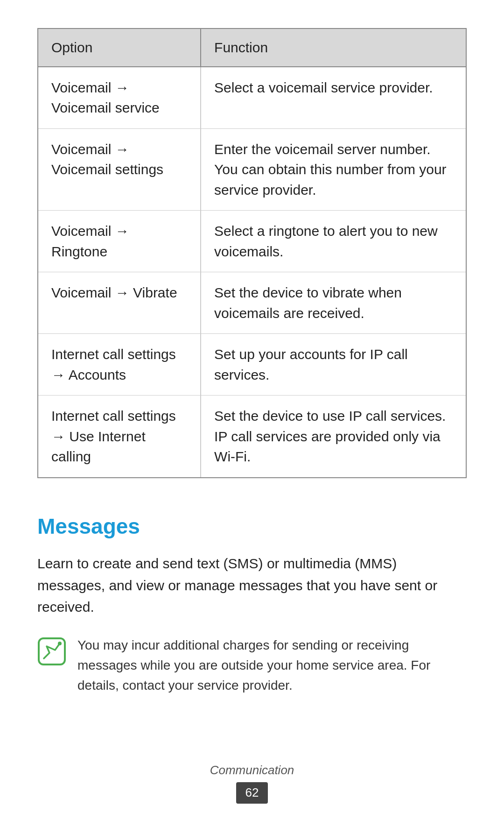  I want to click on table-cell-function: Set up your accounts for IP call service…, so click(333, 365).